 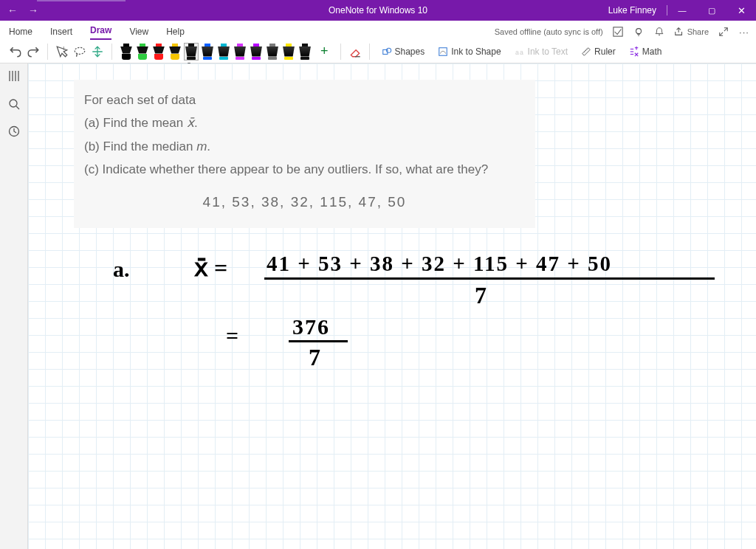 What do you see at coordinates (541, 52) in the screenshot?
I see `ink-to-text-button: aa Ink to Text` at bounding box center [541, 52].